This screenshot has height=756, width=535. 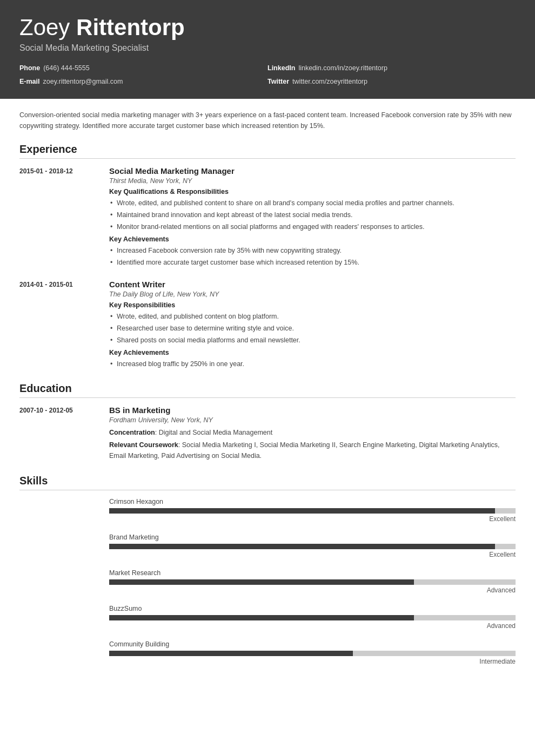 What do you see at coordinates (60, 325) in the screenshot?
I see `entry-dates: 2014-01 - 2015-01` at bounding box center [60, 325].